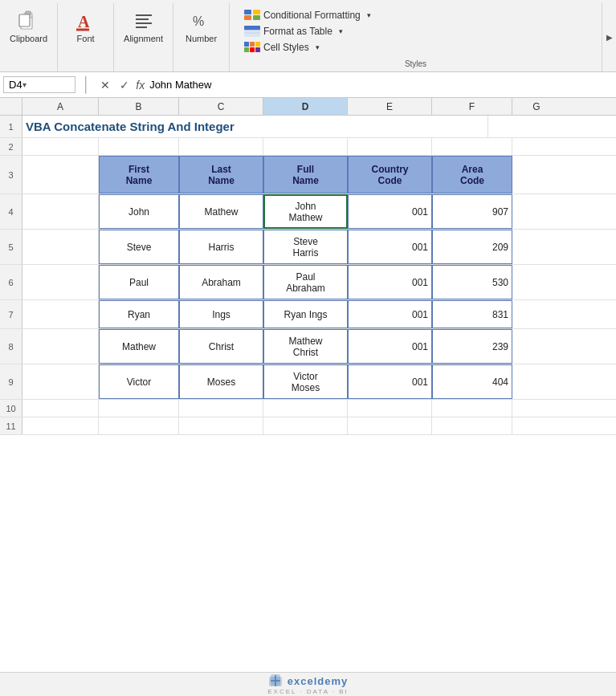 The width and height of the screenshot is (616, 696). Describe the element at coordinates (86, 26) in the screenshot. I see `font-button: A Font` at that location.